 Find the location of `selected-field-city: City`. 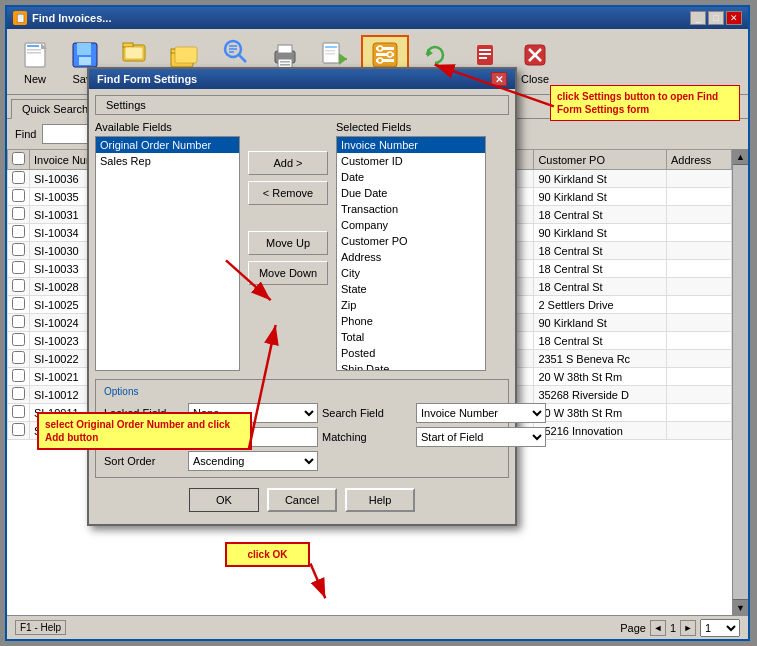

selected-field-city: City is located at coordinates (411, 273).